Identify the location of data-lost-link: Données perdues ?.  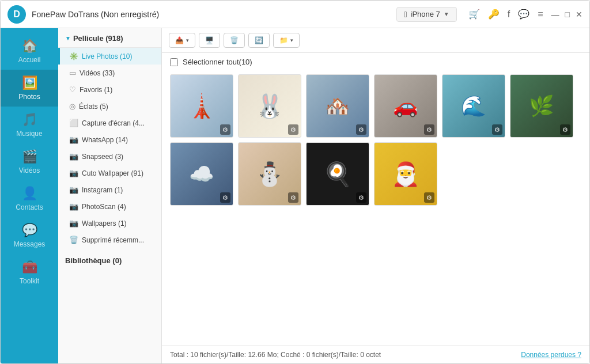
(551, 355).